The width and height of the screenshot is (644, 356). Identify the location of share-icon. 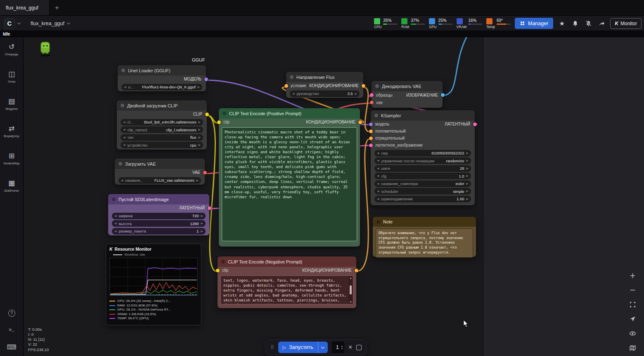
(601, 24).